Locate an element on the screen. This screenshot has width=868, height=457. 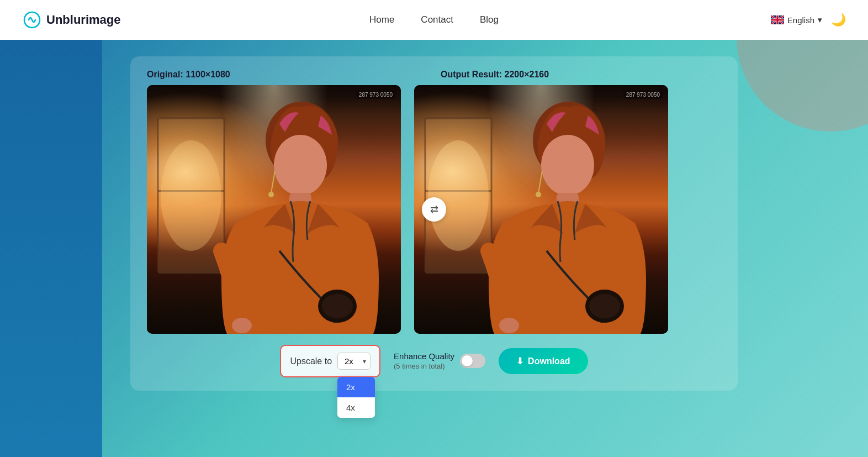
output-label-container: Output Result: 2200×2160 is located at coordinates (581, 75).